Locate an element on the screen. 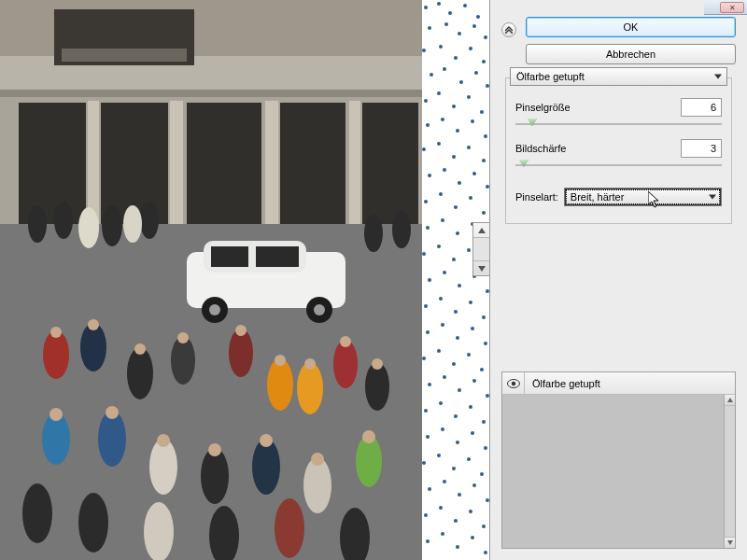 The image size is (747, 560). window-close-button: ✕ is located at coordinates (732, 7).